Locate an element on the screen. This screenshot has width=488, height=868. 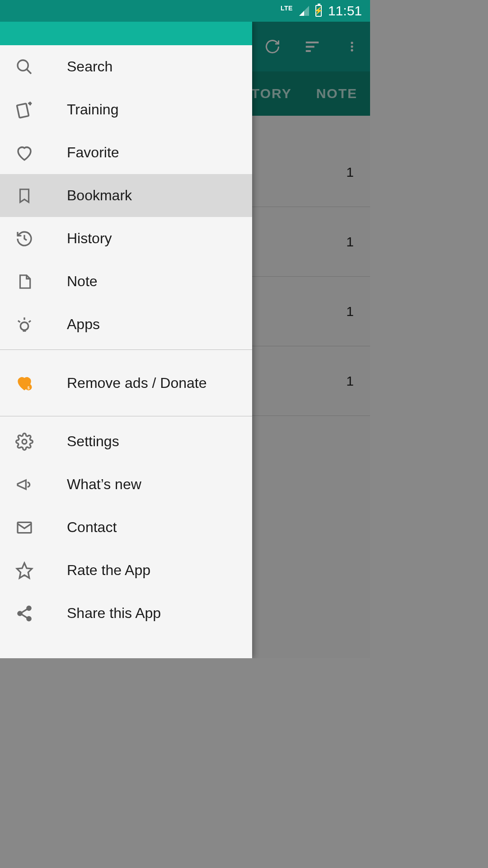
drawer-item-label: Settings is located at coordinates (93, 441).